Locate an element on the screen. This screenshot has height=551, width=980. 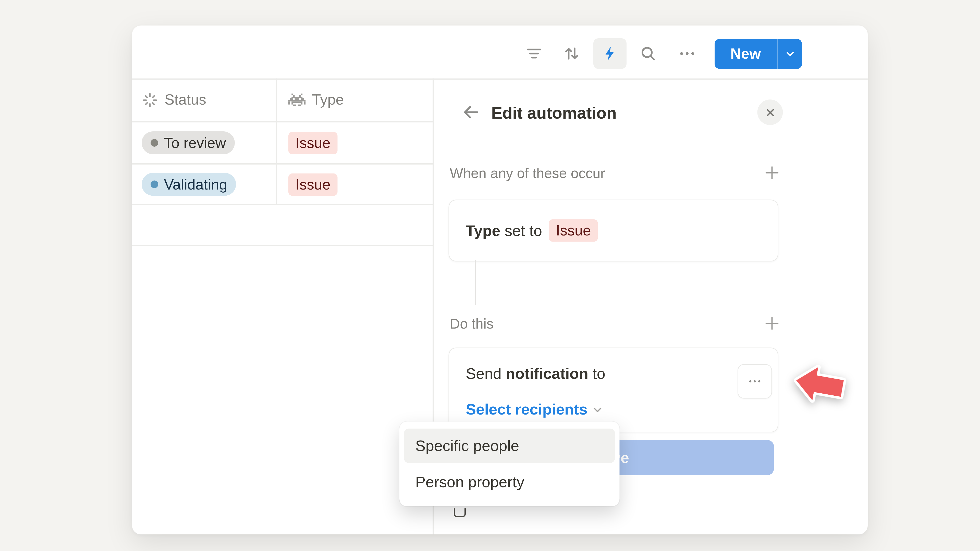
table-column-divider is located at coordinates (276, 141).